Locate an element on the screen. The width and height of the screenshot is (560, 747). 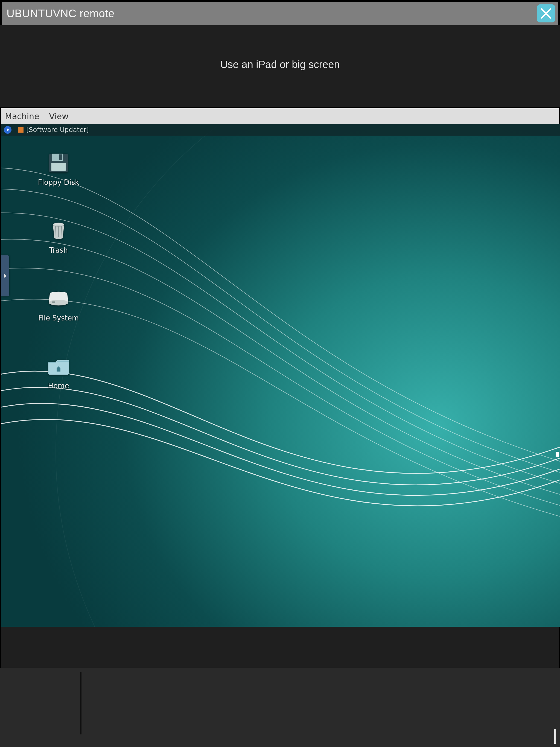
close-icon is located at coordinates (546, 14).